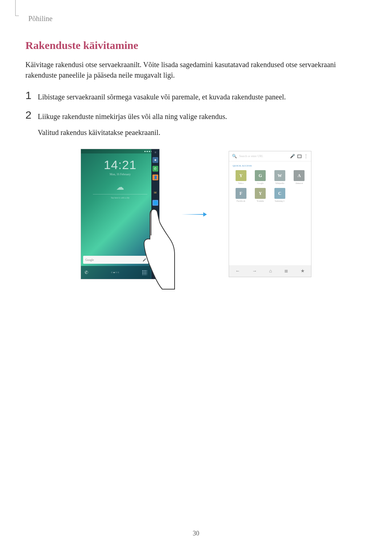  Describe the element at coordinates (155, 152) in the screenshot. I see `edge-menu-icon: ≡` at that location.